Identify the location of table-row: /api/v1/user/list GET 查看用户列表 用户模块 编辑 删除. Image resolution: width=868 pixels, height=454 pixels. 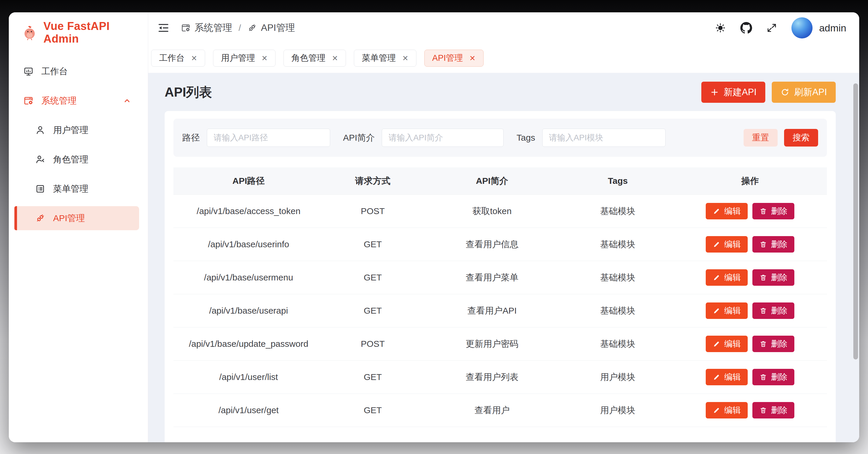
(500, 377).